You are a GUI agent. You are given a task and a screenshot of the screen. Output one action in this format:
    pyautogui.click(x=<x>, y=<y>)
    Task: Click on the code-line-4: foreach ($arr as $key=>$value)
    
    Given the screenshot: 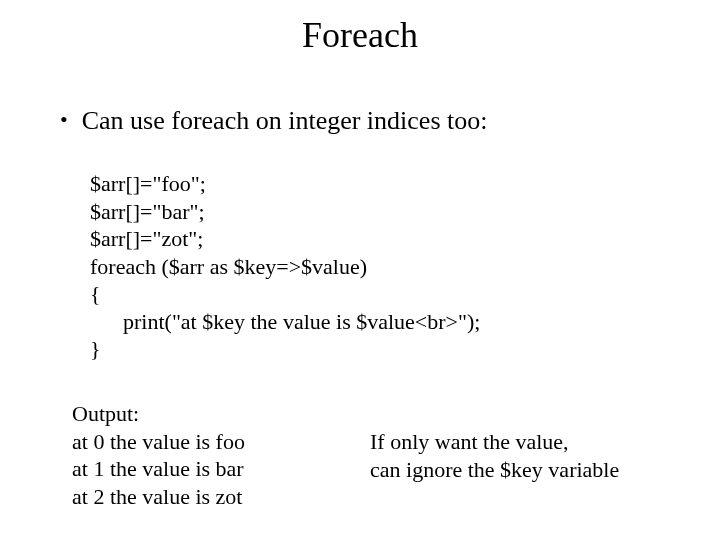 What is the action you would take?
    pyautogui.click(x=228, y=266)
    